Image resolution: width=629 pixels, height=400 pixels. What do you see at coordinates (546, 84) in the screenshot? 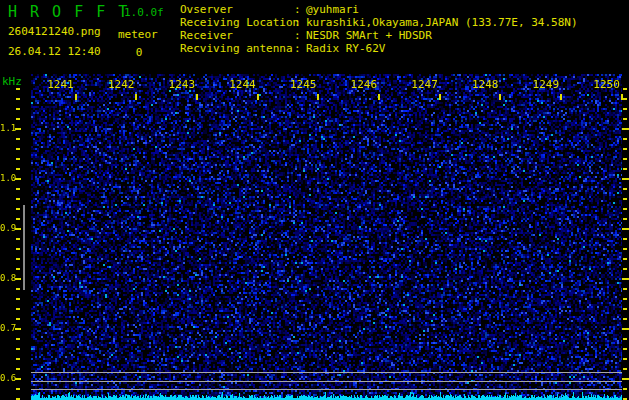
I see `x-tick-label: 1249` at bounding box center [546, 84].